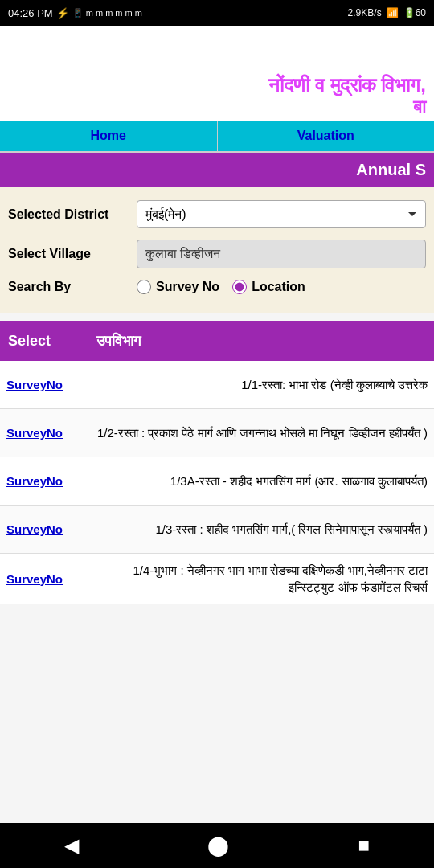 The width and height of the screenshot is (434, 868). What do you see at coordinates (217, 251) in the screenshot?
I see `form-area: Selected District मुंबई(मेन)पुणेनागपूरठा…` at bounding box center [217, 251].